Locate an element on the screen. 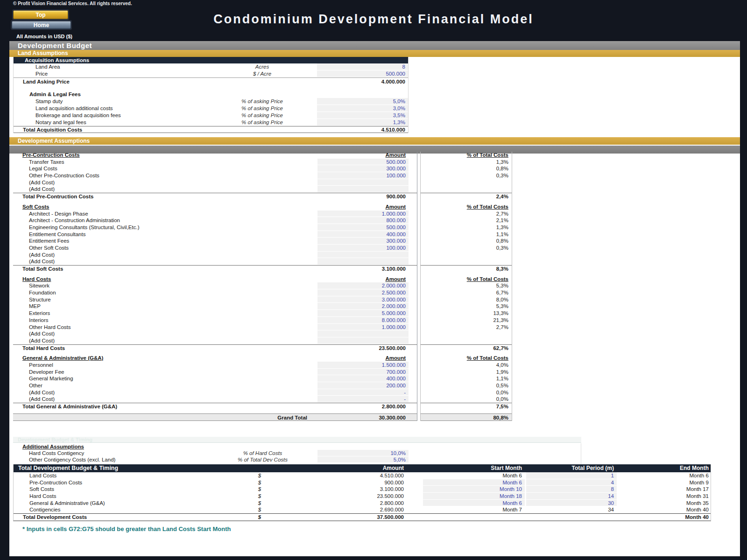 Image resolution: width=747 pixels, height=560 pixels. cost-item-row: Architect - Design Phase 1.000.000 2,7% is located at coordinates (262, 214).